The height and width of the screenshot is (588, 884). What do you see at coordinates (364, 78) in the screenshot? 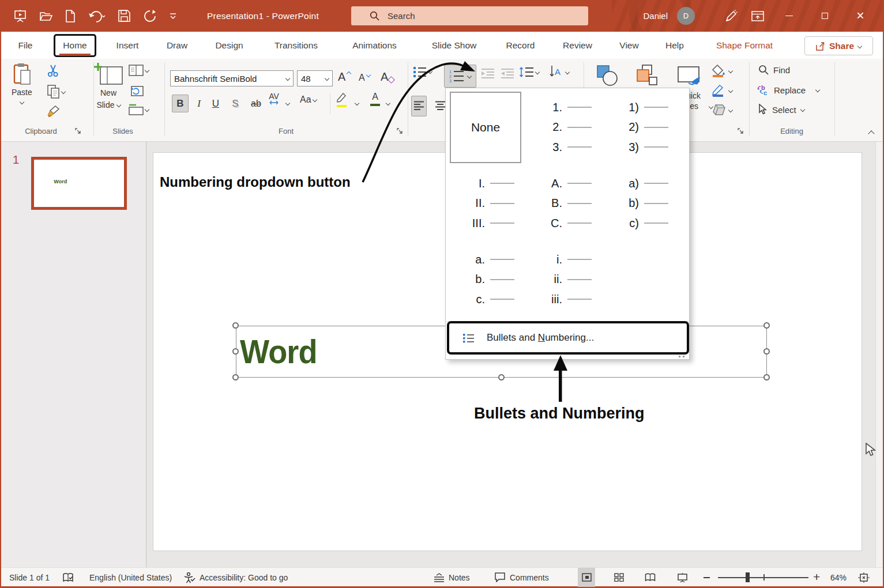
I see `decrease-font-size-button: A` at bounding box center [364, 78].